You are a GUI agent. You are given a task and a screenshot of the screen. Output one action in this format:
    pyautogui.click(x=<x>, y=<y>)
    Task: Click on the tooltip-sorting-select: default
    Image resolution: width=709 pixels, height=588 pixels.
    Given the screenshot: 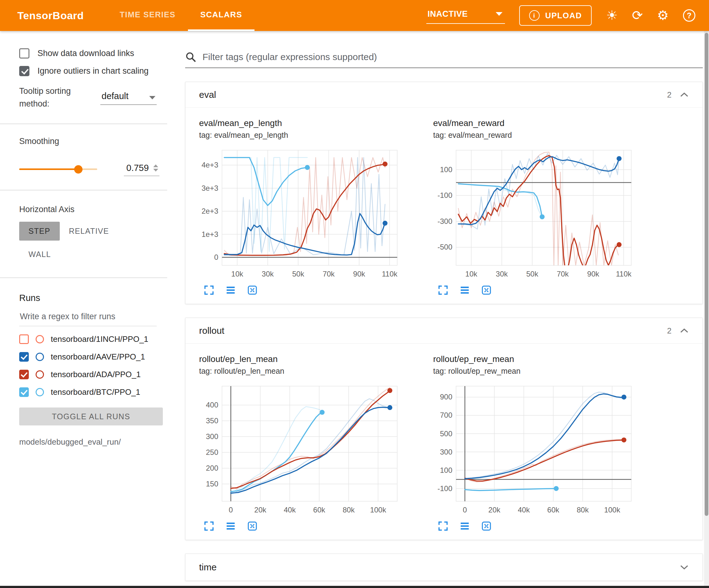 What is the action you would take?
    pyautogui.click(x=128, y=97)
    